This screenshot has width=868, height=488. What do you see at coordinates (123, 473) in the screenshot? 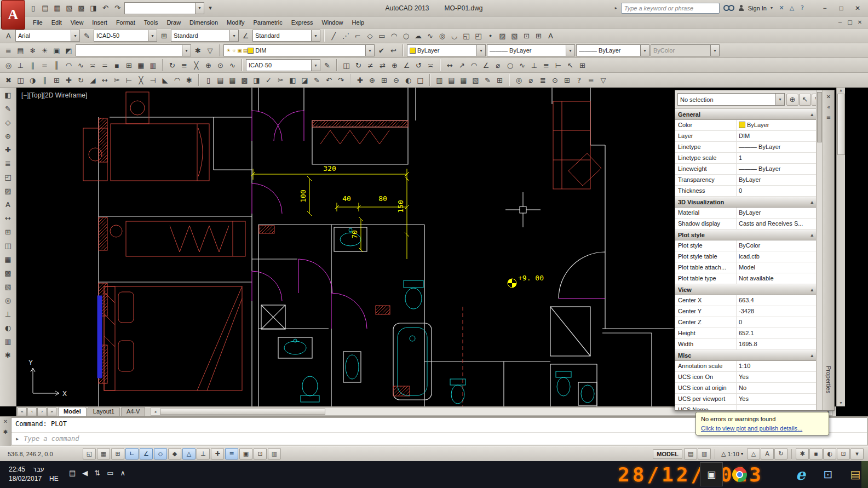
I see `show-hidden-icons-button: ∧` at bounding box center [123, 473].